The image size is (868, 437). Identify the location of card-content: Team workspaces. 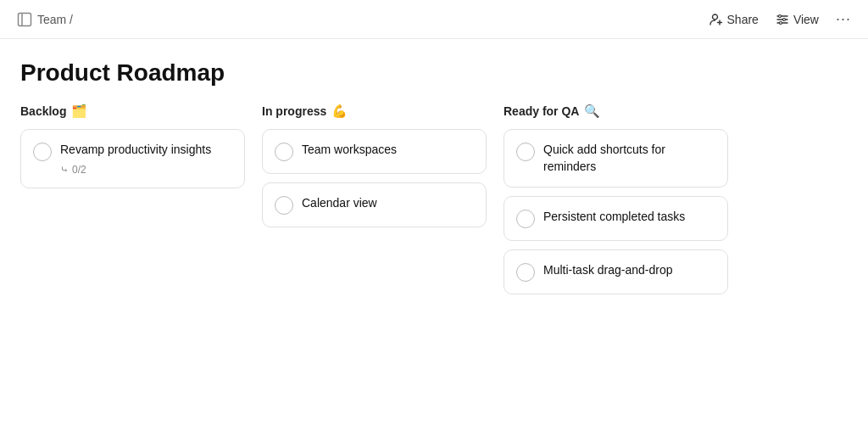
(388, 150).